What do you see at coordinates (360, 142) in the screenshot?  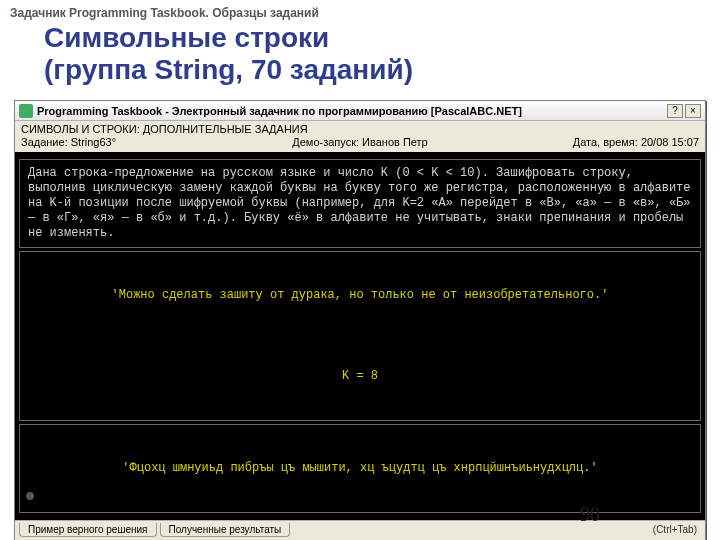 I see `demo-label: Демо-запуск: Иванов Петр` at bounding box center [360, 142].